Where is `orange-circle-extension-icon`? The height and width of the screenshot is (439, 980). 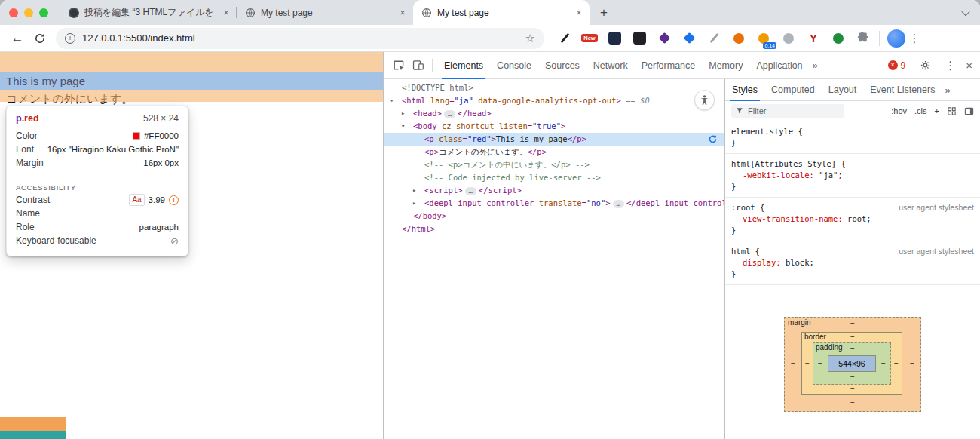 orange-circle-extension-icon is located at coordinates (739, 38).